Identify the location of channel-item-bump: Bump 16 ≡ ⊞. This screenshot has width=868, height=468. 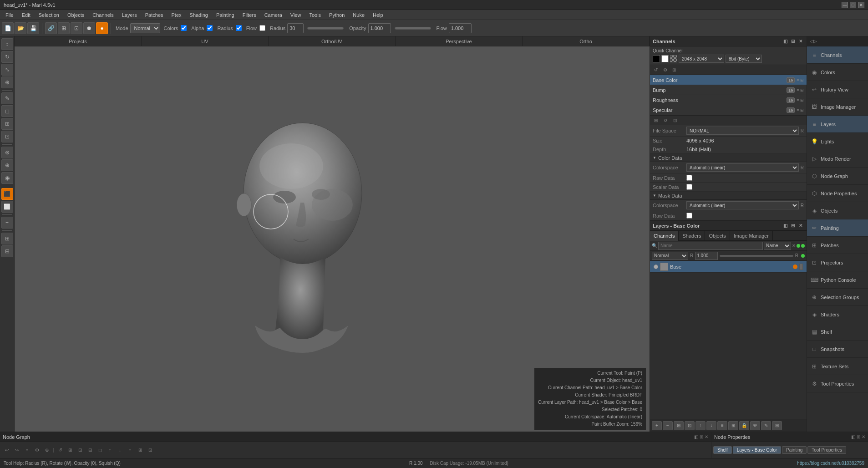
(728, 90).